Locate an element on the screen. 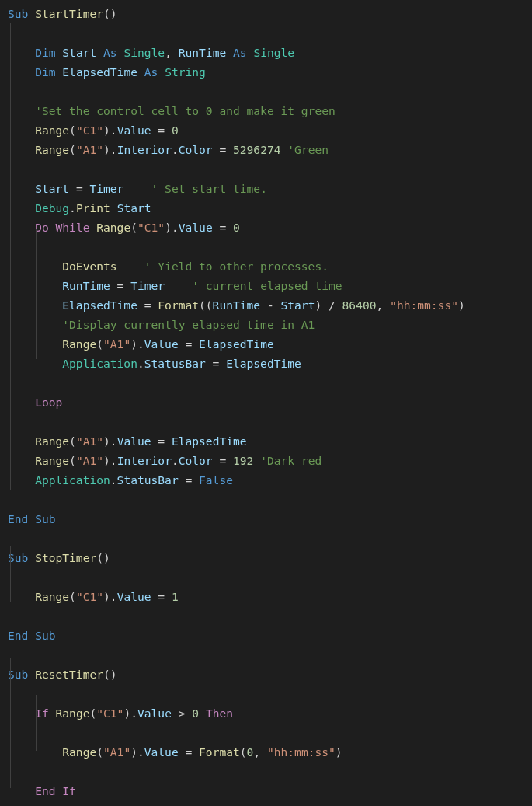 The height and width of the screenshot is (806, 532). token: End is located at coordinates (18, 519).